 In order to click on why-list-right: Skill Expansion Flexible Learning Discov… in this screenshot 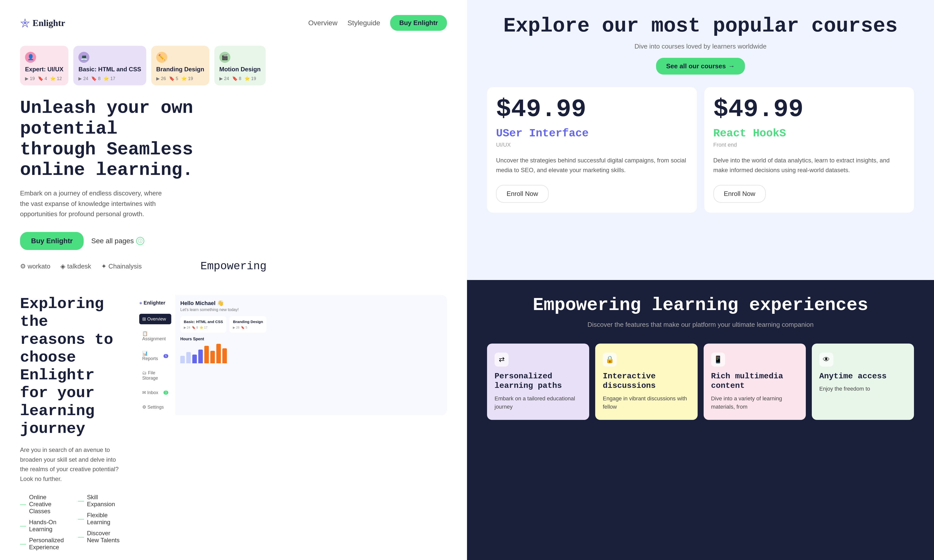, I will do `click(99, 522)`.